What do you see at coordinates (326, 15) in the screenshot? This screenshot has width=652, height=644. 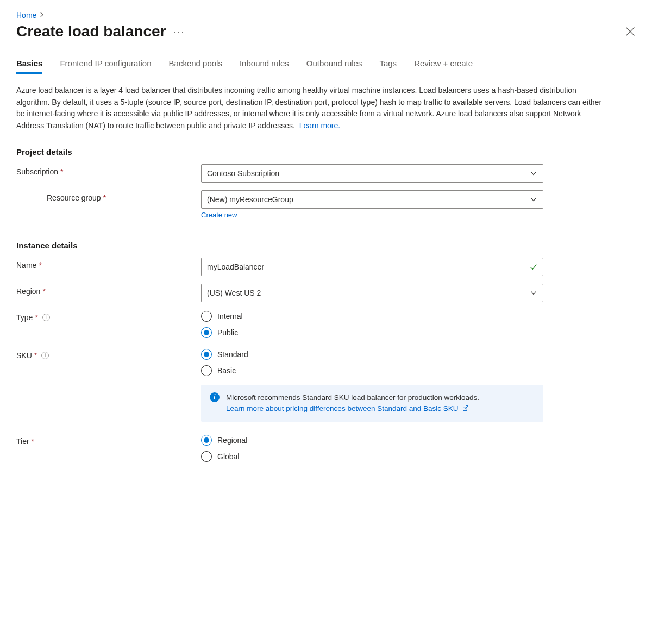 I see `breadcrumb: Home` at bounding box center [326, 15].